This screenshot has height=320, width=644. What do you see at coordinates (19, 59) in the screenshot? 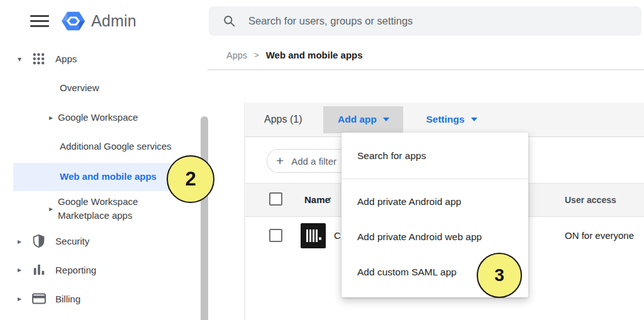
I see `chevron-down-icon: ▾` at bounding box center [19, 59].